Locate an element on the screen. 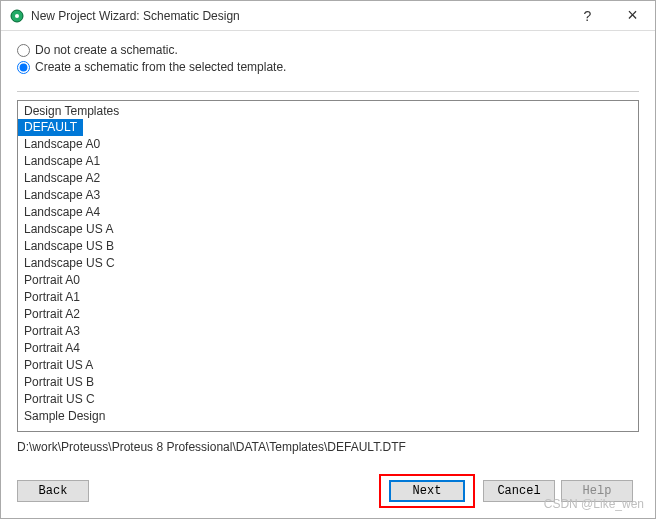 Image resolution: width=656 pixels, height=519 pixels. radio-create-schematic-input is located at coordinates (24, 68).